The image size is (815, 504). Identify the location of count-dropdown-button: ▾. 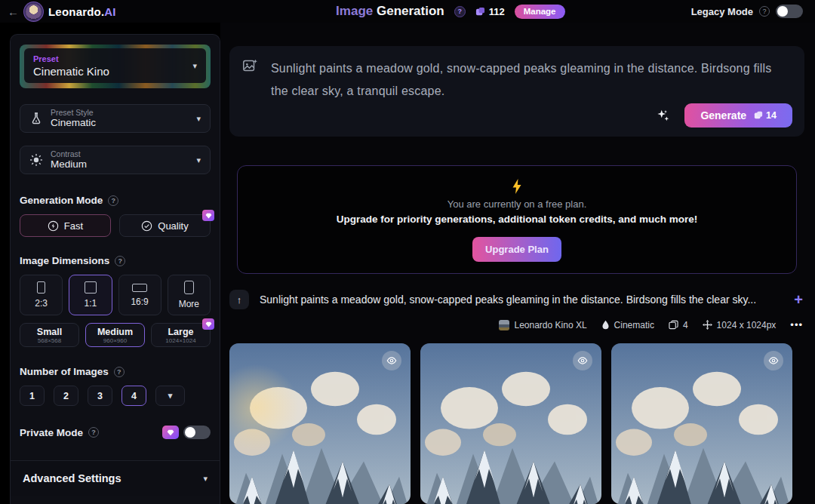
(171, 395).